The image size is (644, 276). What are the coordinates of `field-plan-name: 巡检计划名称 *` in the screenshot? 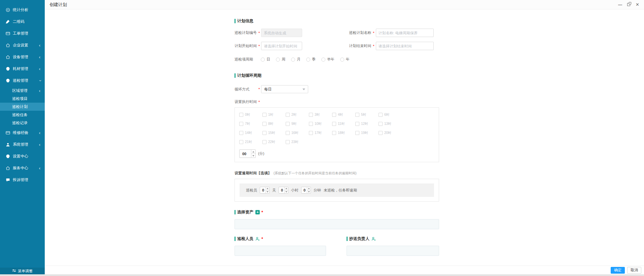 It's located at (391, 33).